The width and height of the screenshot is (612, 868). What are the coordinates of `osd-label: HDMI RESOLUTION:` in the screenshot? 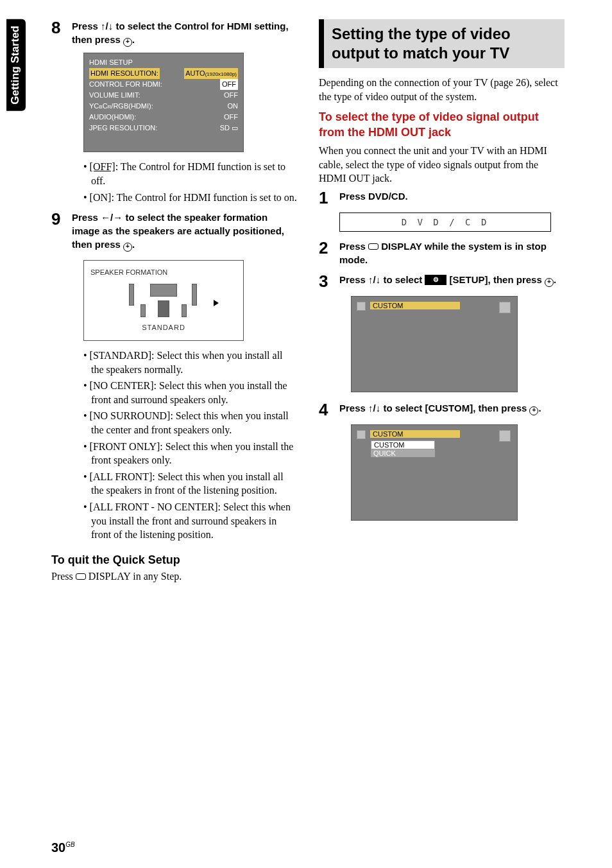 It's located at (124, 73).